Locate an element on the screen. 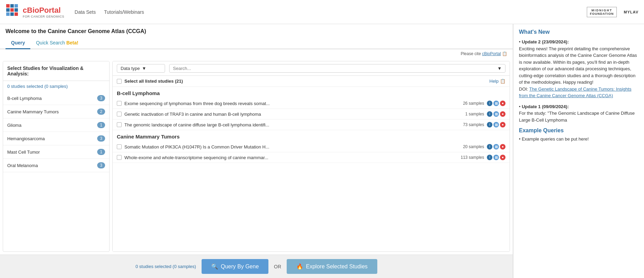  search-area: ▼ is located at coordinates (337, 68).